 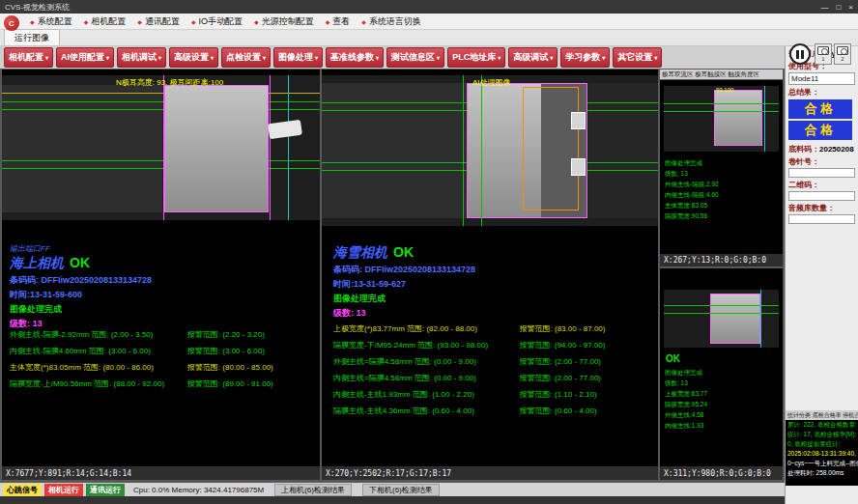 What do you see at coordinates (494, 361) in the screenshot?
I see `measurement-row: 外侧主线=隔膜4.58mm 范围: (0.00 - 9.00) 报警范围: (2…` at bounding box center [494, 361].